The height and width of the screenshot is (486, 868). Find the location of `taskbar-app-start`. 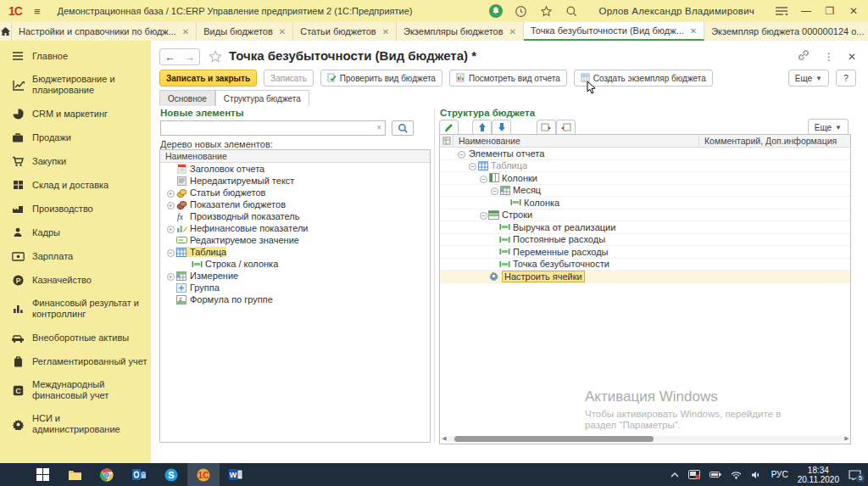

taskbar-app-start is located at coordinates (42, 475).